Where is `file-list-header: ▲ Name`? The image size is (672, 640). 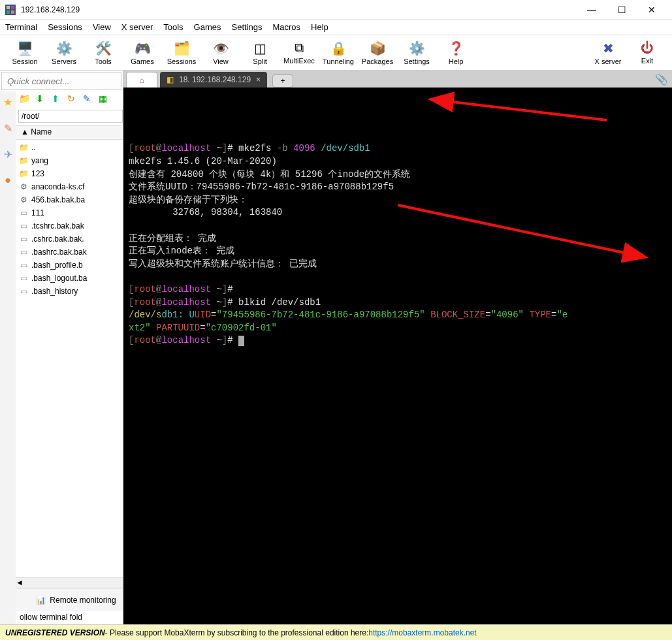
file-list-header: ▲ Name is located at coordinates (69, 133).